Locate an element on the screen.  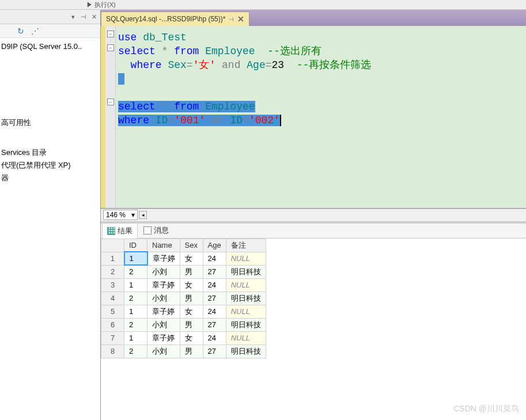
document-tab-bar: SQLQuery14.sql -...RSSD9IP\hp (55))* ⊣ ✕ is located at coordinates (313, 18).